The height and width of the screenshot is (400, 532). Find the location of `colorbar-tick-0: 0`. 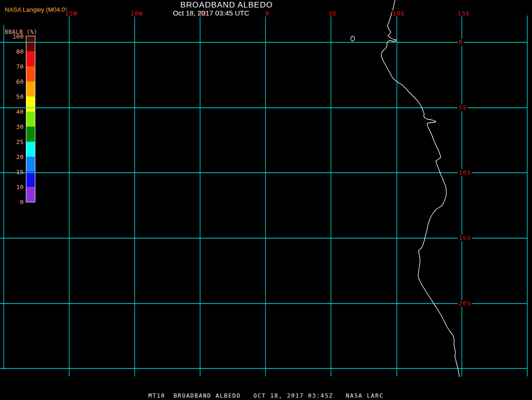

colorbar-tick-0: 0 is located at coordinates (13, 202).